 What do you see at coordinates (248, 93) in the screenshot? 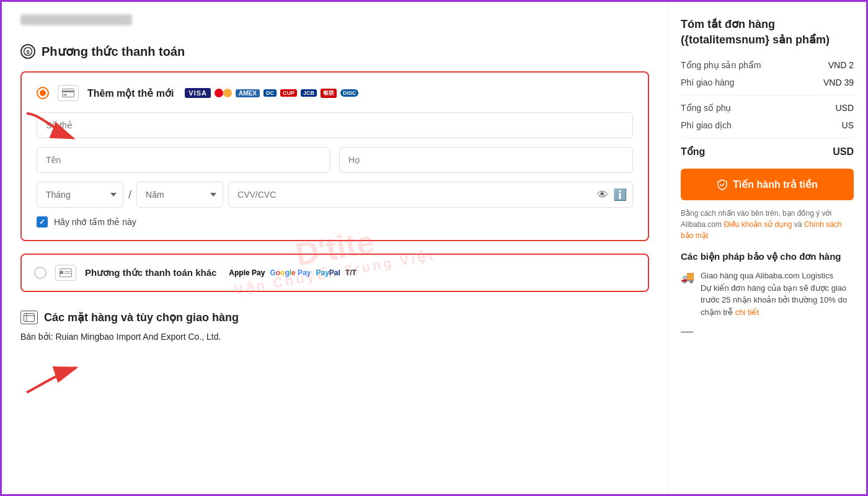
I see `amex-logo: AMEX` at bounding box center [248, 93].